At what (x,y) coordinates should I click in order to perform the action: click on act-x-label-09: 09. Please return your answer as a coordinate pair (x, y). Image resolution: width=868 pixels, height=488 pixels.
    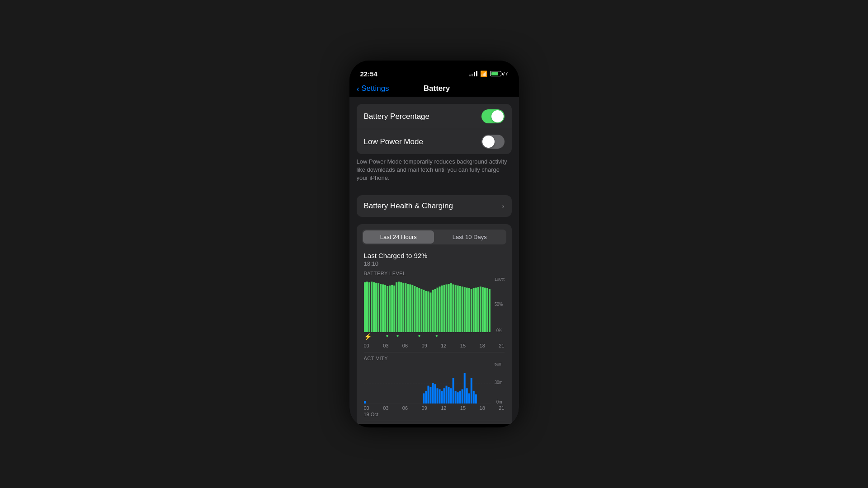
    Looking at the image, I should click on (425, 408).